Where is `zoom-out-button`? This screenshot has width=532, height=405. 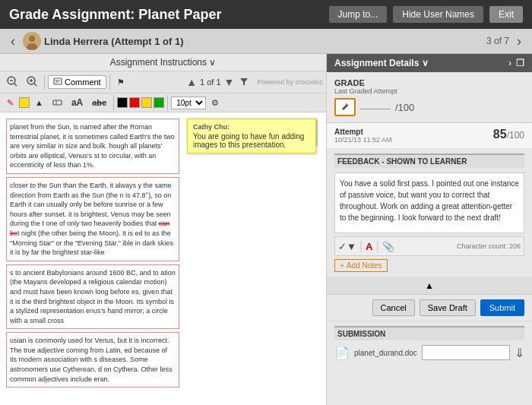
zoom-out-button is located at coordinates (12, 82).